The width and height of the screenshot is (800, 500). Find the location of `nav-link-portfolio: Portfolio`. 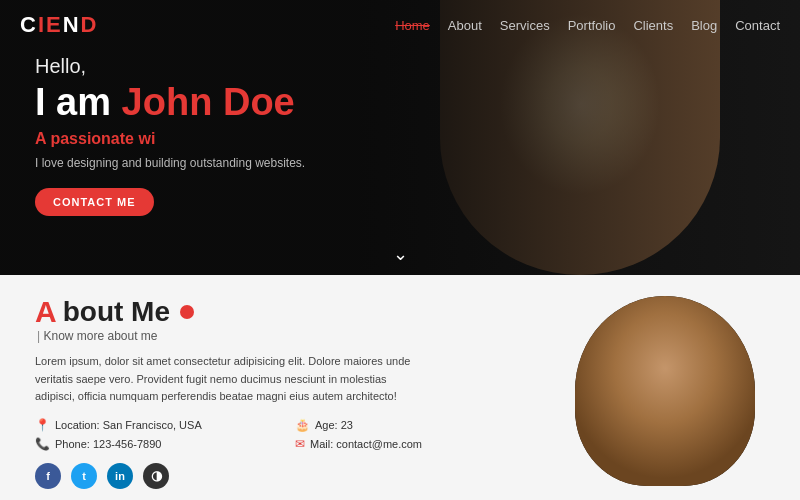

nav-link-portfolio: Portfolio is located at coordinates (592, 26).